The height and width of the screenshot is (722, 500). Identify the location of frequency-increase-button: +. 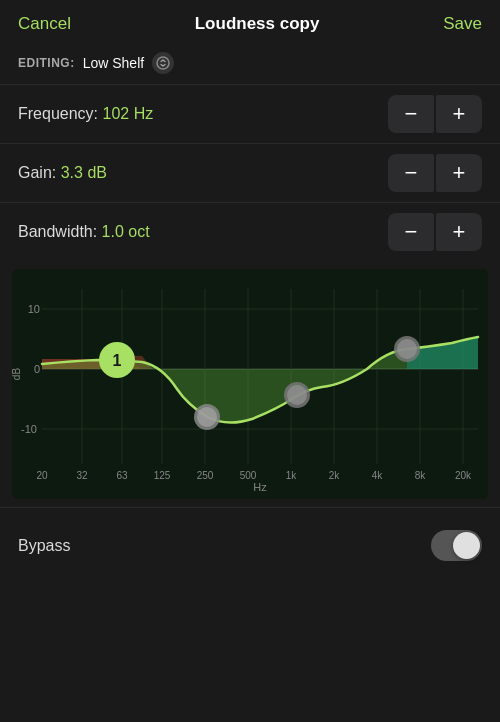
(459, 114).